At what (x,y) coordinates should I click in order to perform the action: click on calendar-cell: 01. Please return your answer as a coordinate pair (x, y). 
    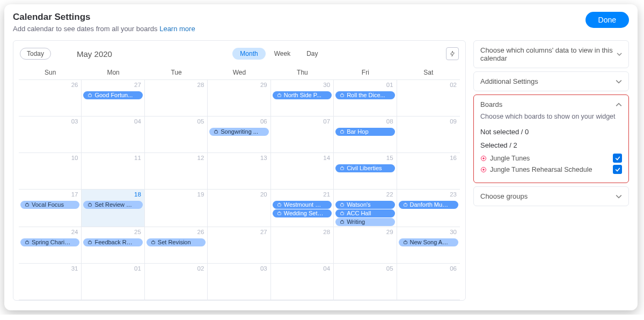
    Looking at the image, I should click on (113, 282).